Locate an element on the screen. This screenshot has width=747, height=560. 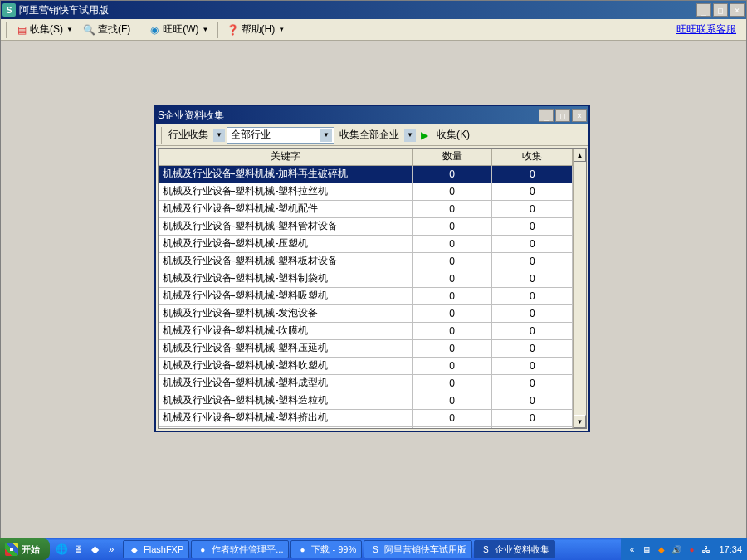
minimize-button: _ is located at coordinates (704, 10).